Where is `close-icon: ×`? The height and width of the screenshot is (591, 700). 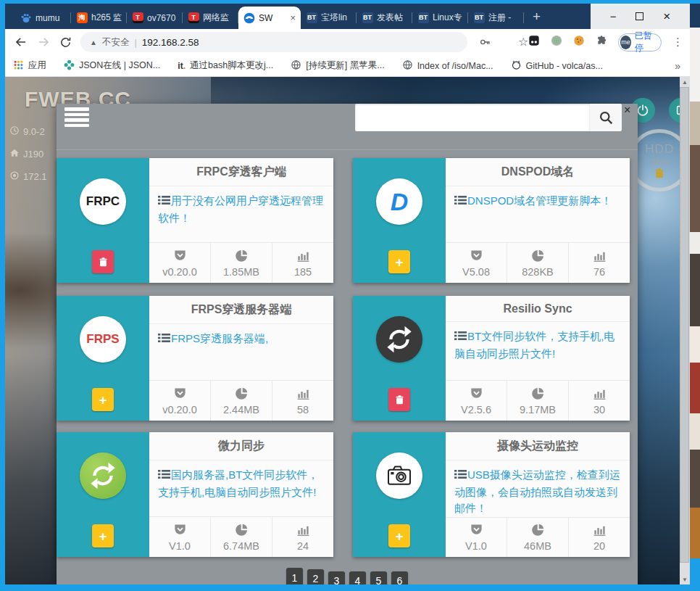 close-icon: × is located at coordinates (667, 17).